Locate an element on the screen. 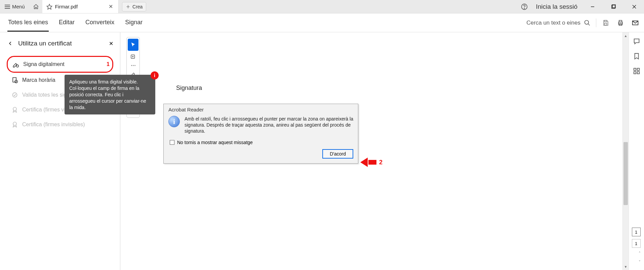 This screenshot has width=644, height=270. action-sign-digitally: Signa digitalment 1 is located at coordinates (60, 64).